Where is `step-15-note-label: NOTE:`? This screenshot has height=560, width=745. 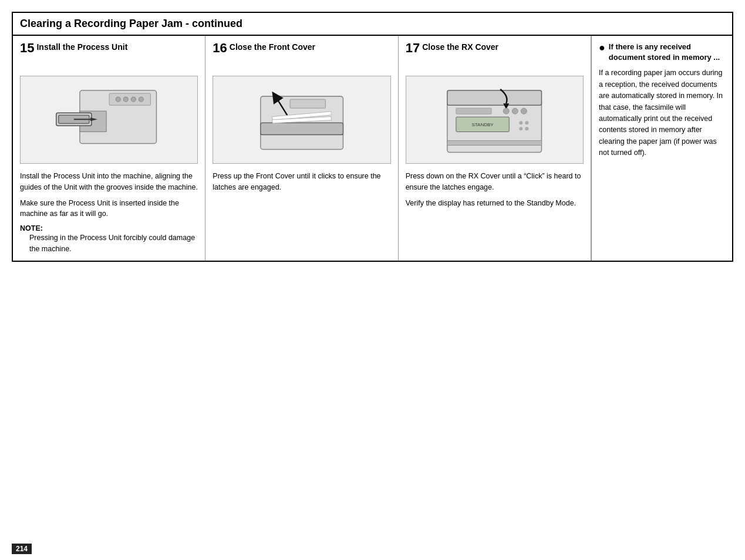 step-15-note-label: NOTE: is located at coordinates (109, 228).